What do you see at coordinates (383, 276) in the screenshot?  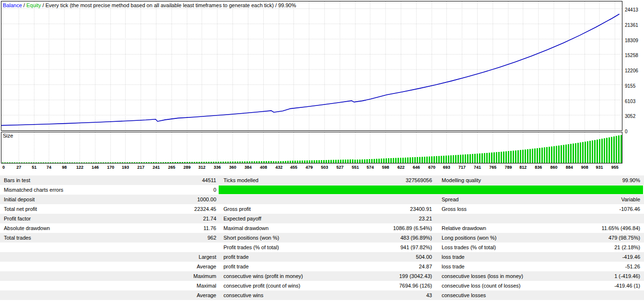 I see `table-value: 199 (3042.43)` at bounding box center [383, 276].